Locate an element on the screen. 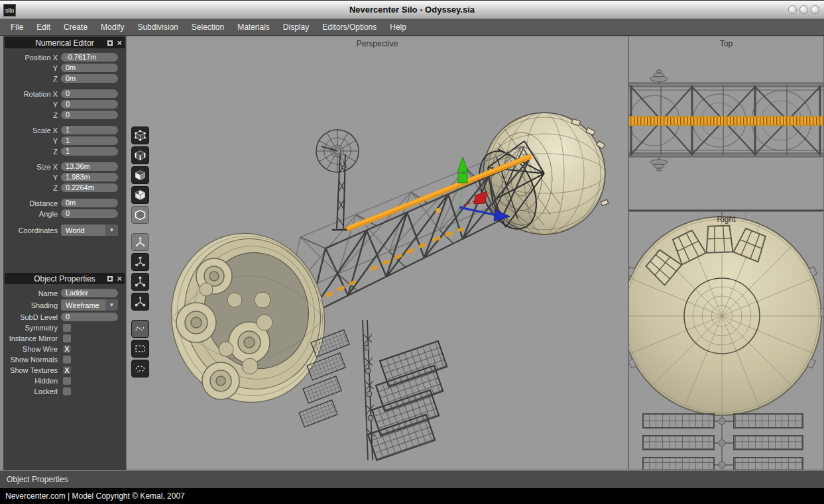  scale-z-input: 1 is located at coordinates (89, 151).